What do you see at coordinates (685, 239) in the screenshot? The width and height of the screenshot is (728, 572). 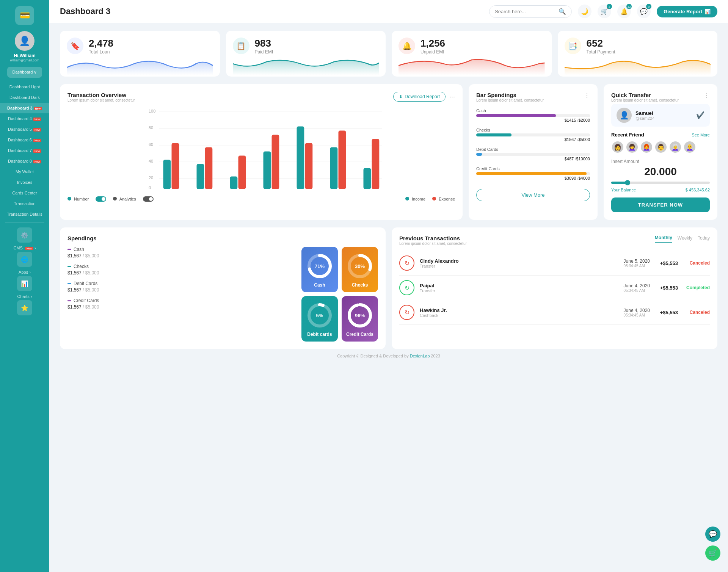 I see `tab-weekly: Weekly` at bounding box center [685, 239].